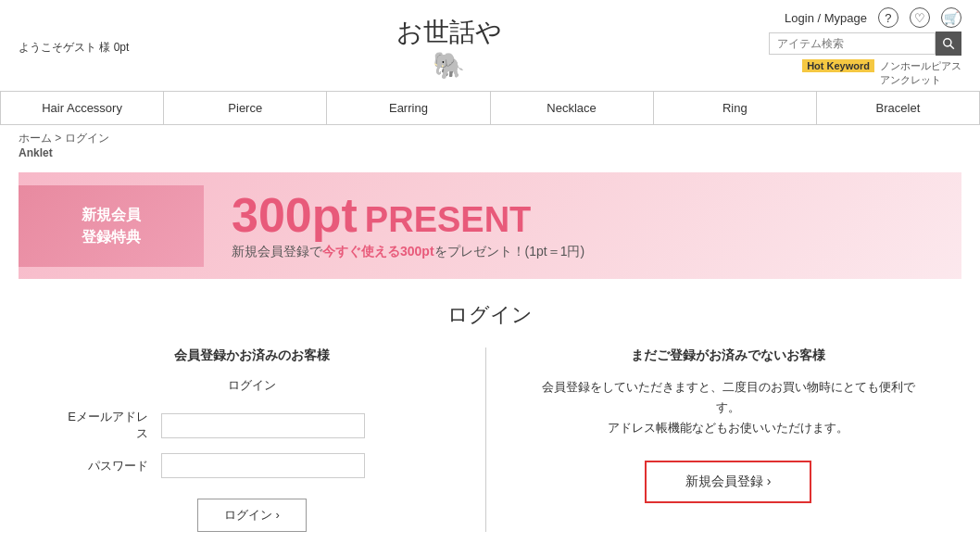 This screenshot has width=980, height=556. I want to click on login-form-table: Eメールアドレス パスワード, so click(252, 443).